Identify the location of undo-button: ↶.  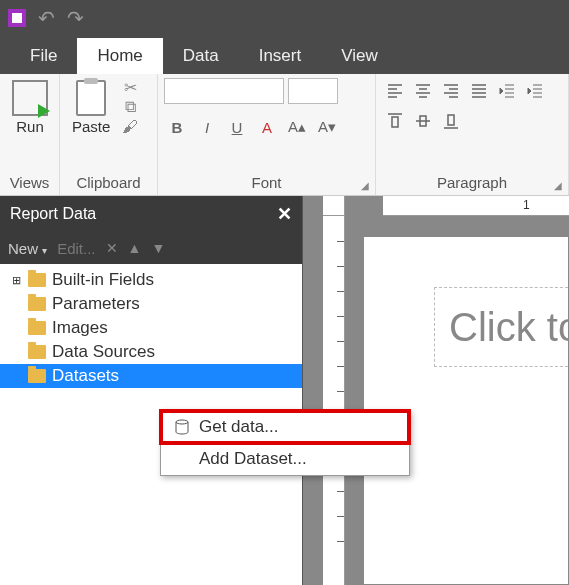
(46, 18).